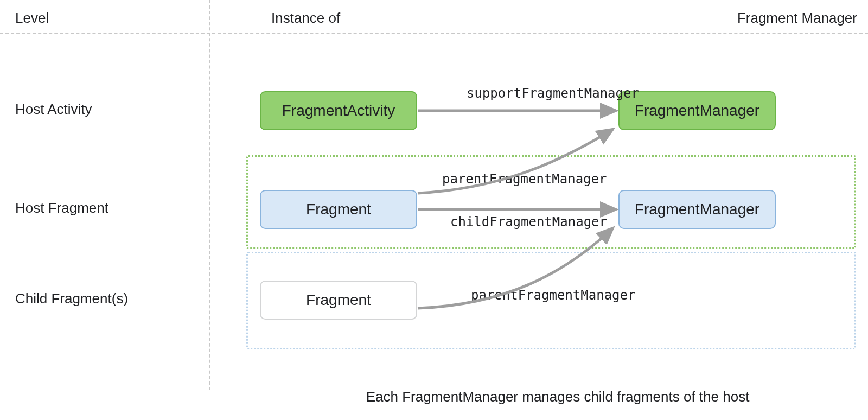  What do you see at coordinates (553, 93) in the screenshot?
I see `edge-label-support-fm: supportFragmentManager` at bounding box center [553, 93].